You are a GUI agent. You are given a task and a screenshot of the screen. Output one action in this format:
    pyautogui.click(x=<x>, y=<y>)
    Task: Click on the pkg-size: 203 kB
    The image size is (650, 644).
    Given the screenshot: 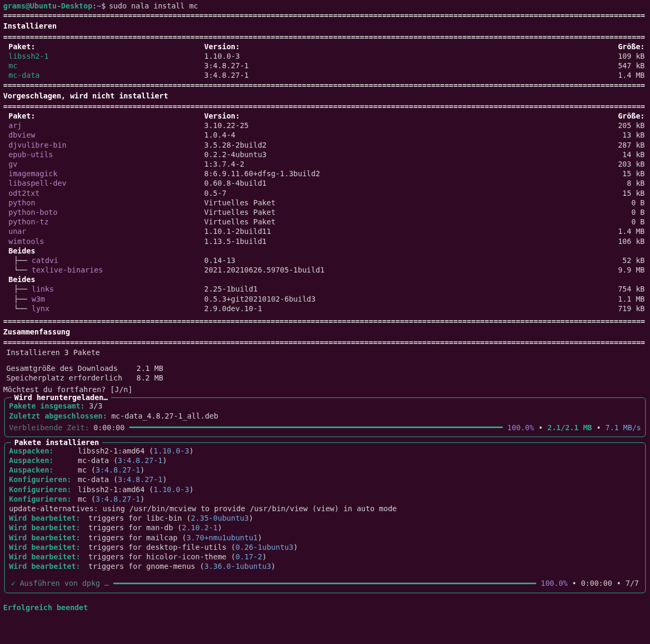 What is the action you would take?
    pyautogui.click(x=622, y=164)
    